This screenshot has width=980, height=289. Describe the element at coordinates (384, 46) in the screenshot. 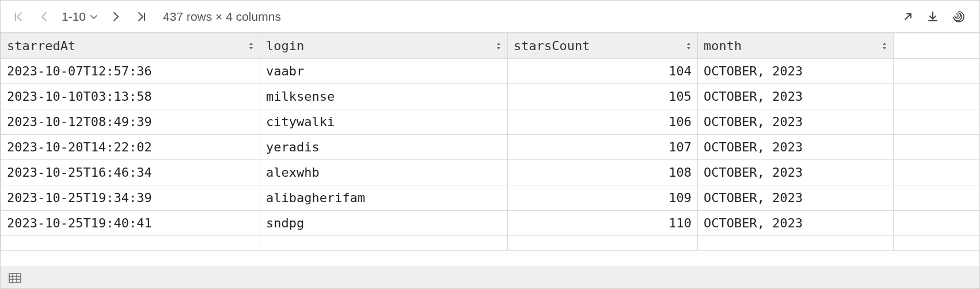

I see `column-header-login: login` at that location.